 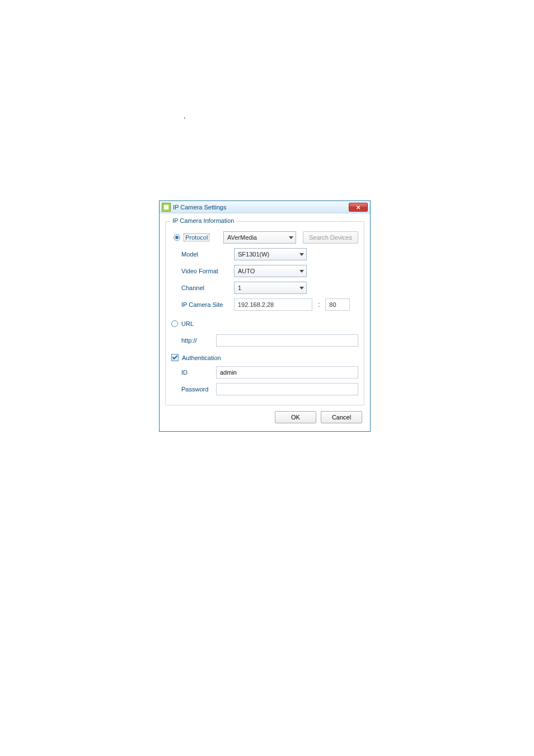 I want to click on cancel-button: Cancel, so click(x=341, y=417).